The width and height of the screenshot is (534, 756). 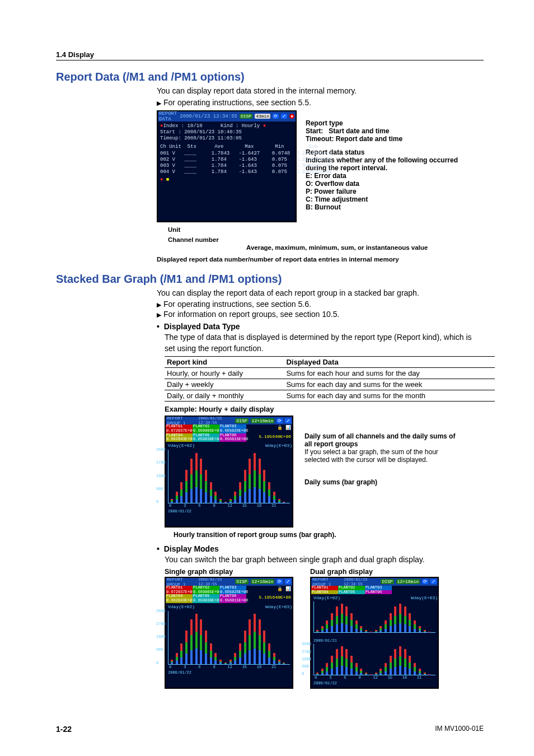 I want to click on doc-id: IM MV1000-01E, so click(x=459, y=729).